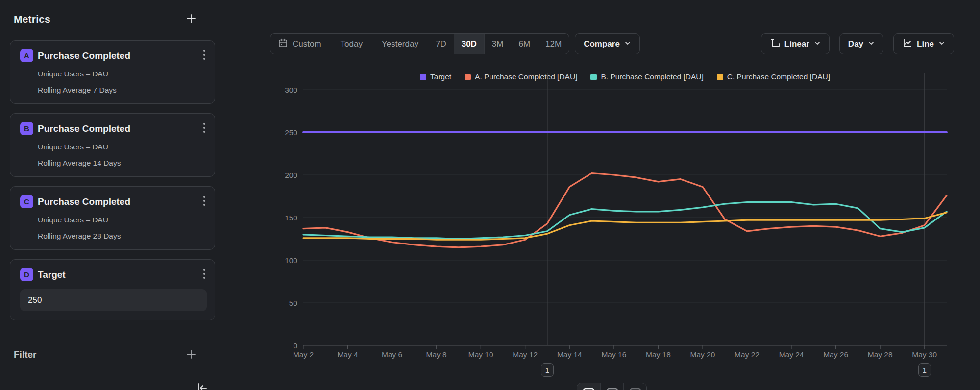 This screenshot has height=390, width=980. I want to click on interval-select-button: Day, so click(861, 44).